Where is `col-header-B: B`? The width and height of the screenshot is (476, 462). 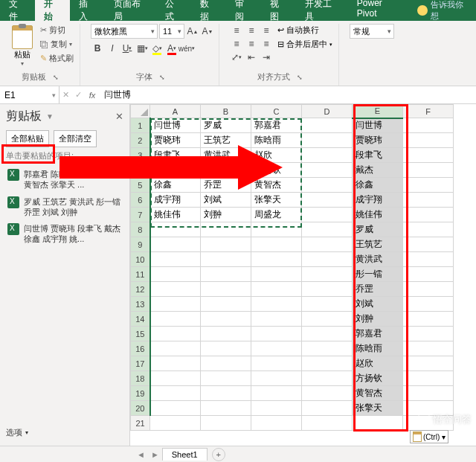
col-header-B: B is located at coordinates (226, 112).